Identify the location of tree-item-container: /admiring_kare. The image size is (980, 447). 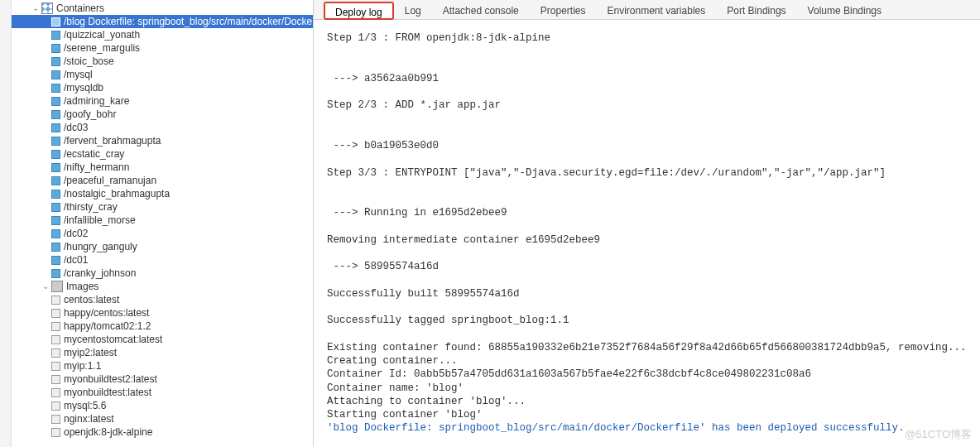
(162, 101).